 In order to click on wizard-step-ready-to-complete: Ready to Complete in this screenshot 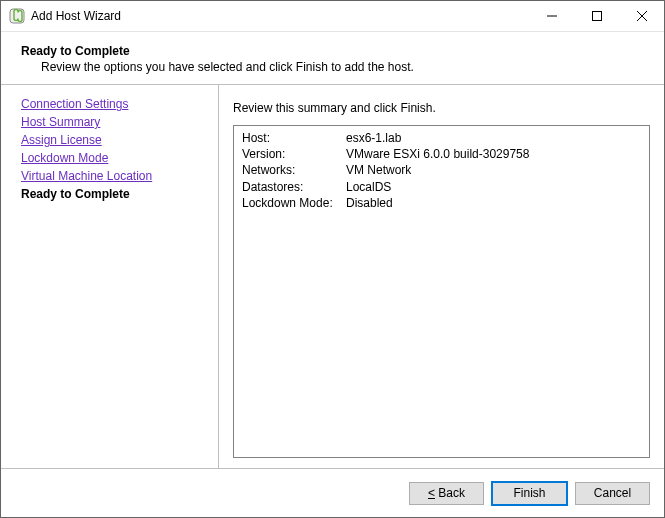, I will do `click(114, 194)`.